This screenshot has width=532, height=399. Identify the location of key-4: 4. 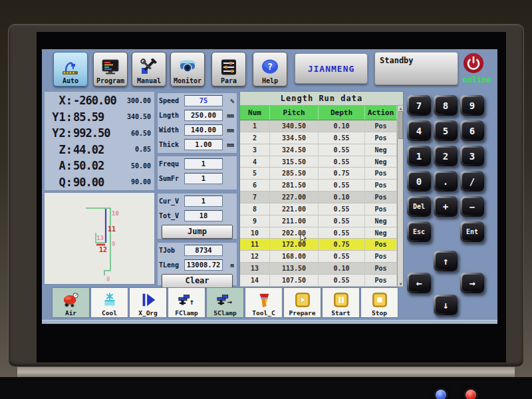
(419, 130).